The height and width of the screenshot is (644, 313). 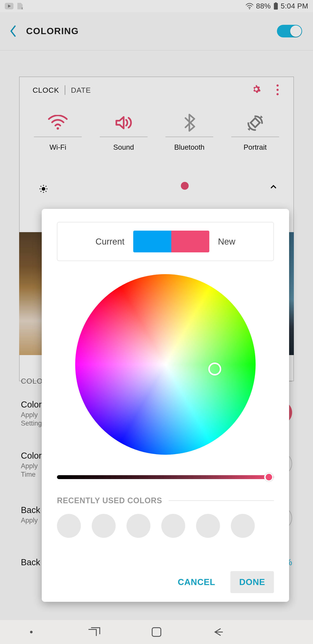 I want to click on cancel-button: CANCEL, so click(x=197, y=582).